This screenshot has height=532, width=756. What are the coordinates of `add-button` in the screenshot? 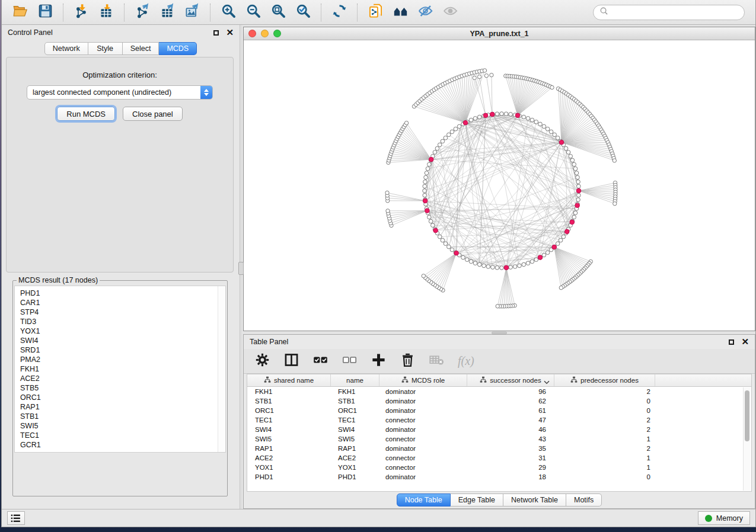 It's located at (378, 361).